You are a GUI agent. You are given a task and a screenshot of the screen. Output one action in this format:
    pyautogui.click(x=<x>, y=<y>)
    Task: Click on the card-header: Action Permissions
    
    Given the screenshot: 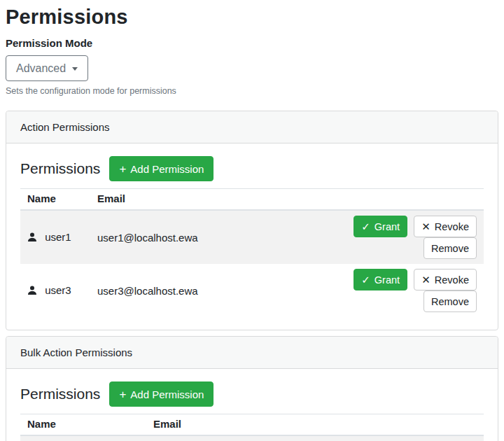 What is the action you would take?
    pyautogui.click(x=252, y=127)
    